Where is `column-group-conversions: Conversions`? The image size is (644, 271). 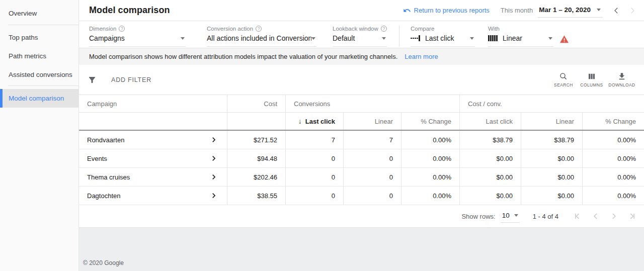
column-group-conversions: Conversions is located at coordinates (372, 104).